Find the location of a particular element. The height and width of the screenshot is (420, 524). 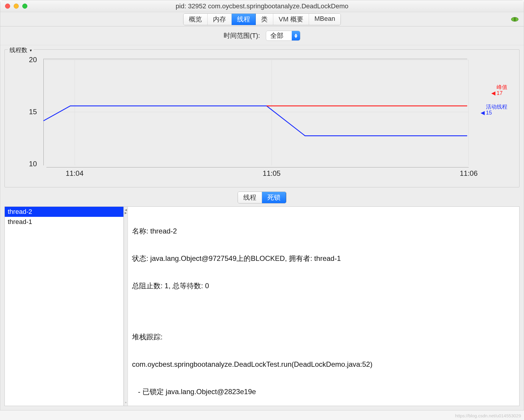

y-tick: 15 is located at coordinates (34, 112).